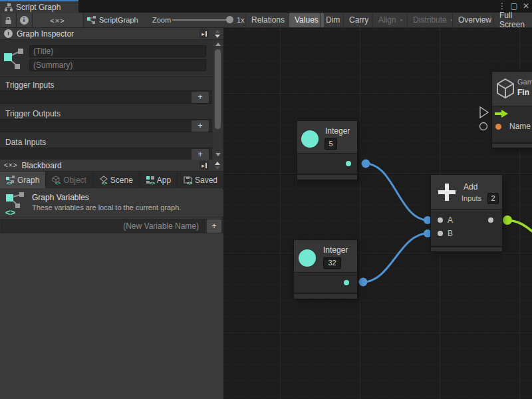 Image resolution: width=532 pixels, height=399 pixels. What do you see at coordinates (241, 20) in the screenshot?
I see `zoom-value: 1x` at bounding box center [241, 20].